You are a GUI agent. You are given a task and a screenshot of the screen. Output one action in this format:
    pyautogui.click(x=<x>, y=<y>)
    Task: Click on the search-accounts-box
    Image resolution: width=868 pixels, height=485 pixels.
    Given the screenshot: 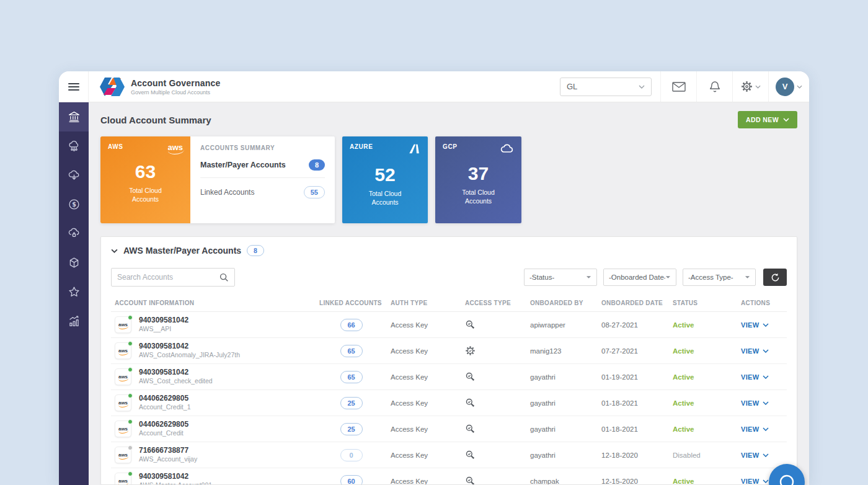 What is the action you would take?
    pyautogui.click(x=173, y=277)
    